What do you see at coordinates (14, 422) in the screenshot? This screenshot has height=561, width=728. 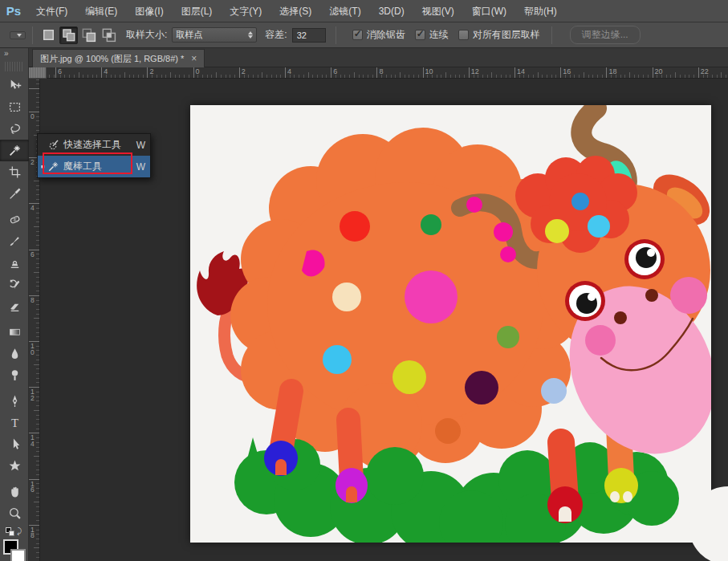 I see `type-tool: T` at bounding box center [14, 422].